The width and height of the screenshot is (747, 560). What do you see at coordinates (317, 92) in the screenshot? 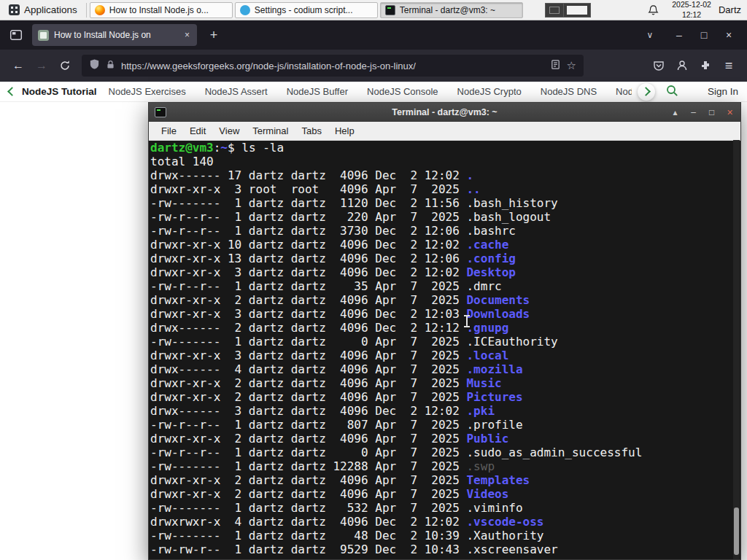
I see `site-nav-link-3: NodeJS Buffer` at bounding box center [317, 92].